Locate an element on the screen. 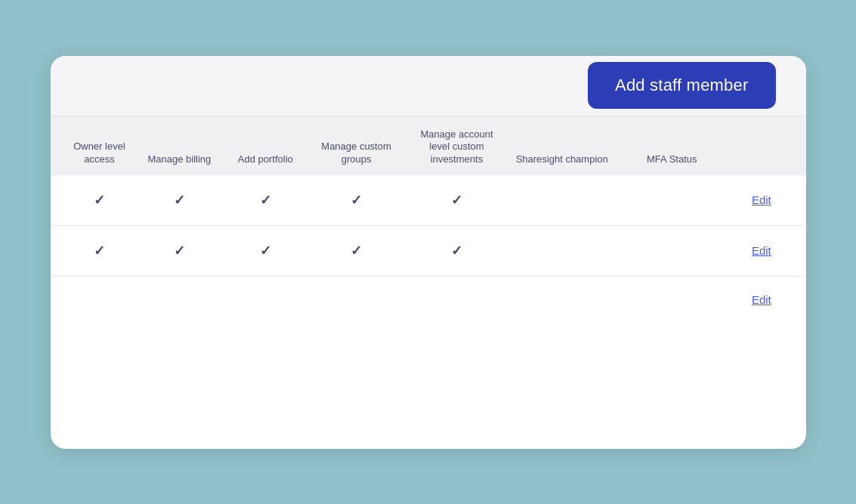  col-header-champion: Sharesight champion is located at coordinates (562, 147).